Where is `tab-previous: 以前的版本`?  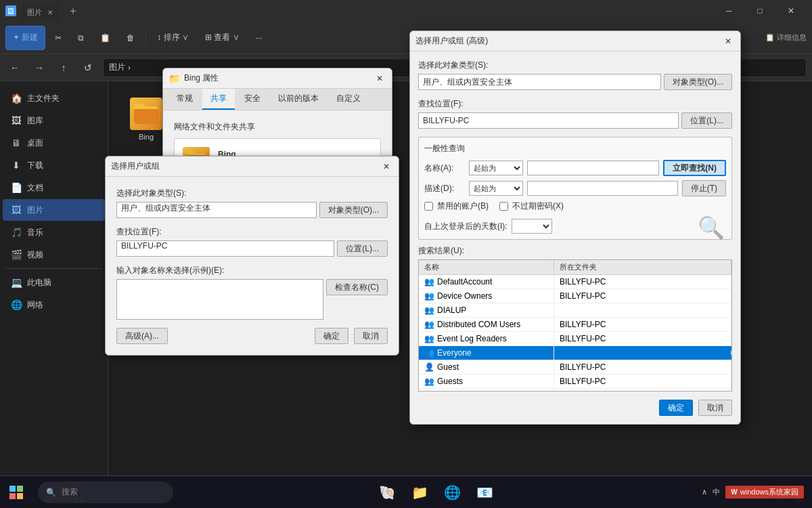 tab-previous: 以前的版本 is located at coordinates (298, 99).